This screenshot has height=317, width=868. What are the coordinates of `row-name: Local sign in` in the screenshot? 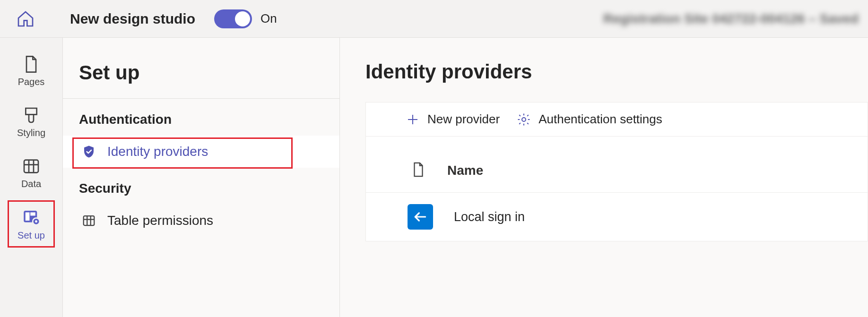 It's located at (489, 217).